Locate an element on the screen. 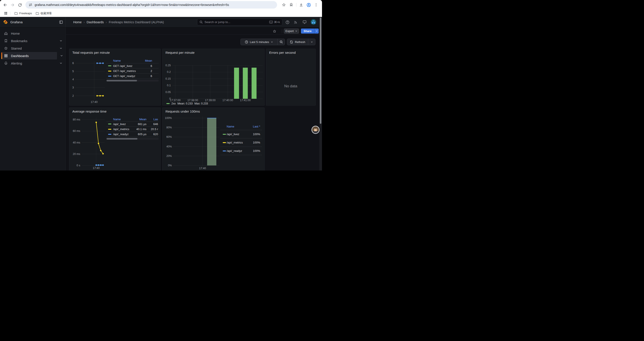  legend-row: GET /api/_readyz 6 is located at coordinates (132, 76).